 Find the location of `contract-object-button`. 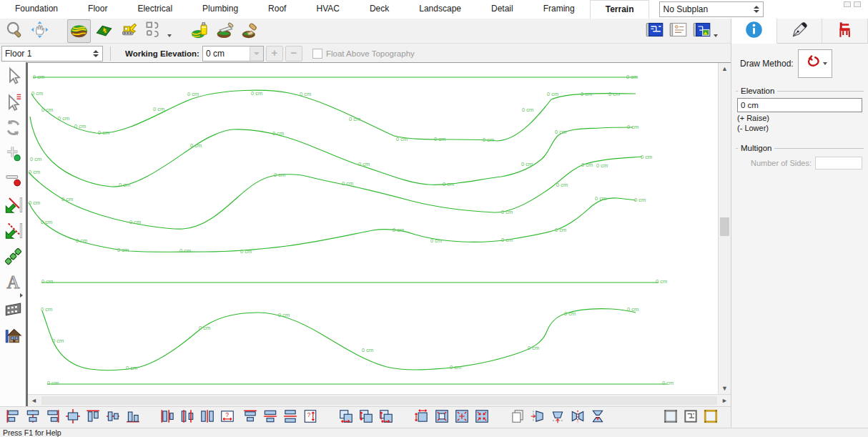

contract-object-button is located at coordinates (482, 418).